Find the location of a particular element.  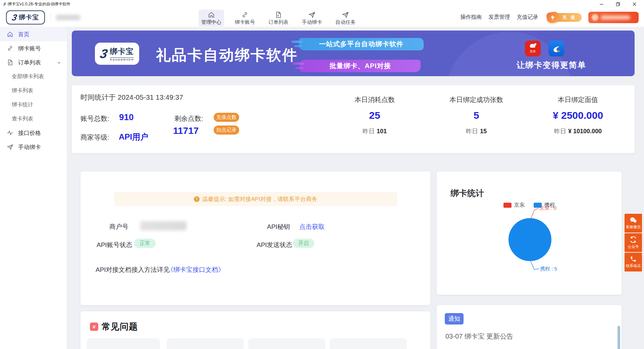

legend-label: 京东 is located at coordinates (520, 205).